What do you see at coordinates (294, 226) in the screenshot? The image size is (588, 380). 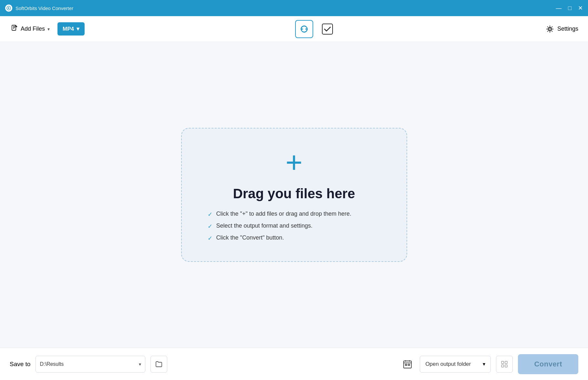 I see `instruction-item-2: ✓ Select the output format and settings.` at bounding box center [294, 226].